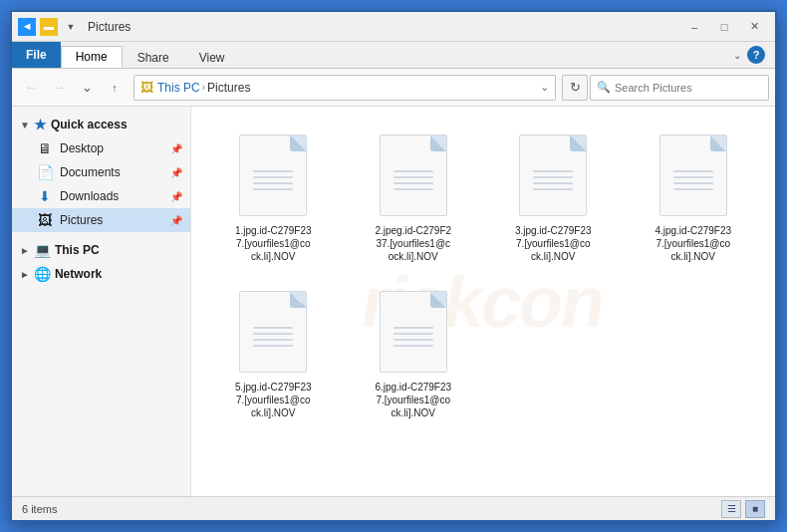  What do you see at coordinates (273, 197) in the screenshot?
I see `file-item: 1.jpg.id-C279F237.[yourfiles1@cock.li].N…` at bounding box center [273, 197].